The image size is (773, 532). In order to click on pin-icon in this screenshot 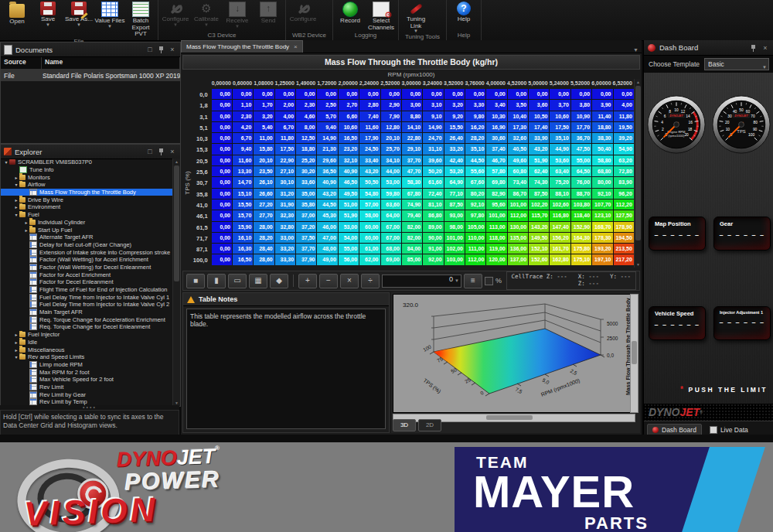, I will do `click(161, 49)`.